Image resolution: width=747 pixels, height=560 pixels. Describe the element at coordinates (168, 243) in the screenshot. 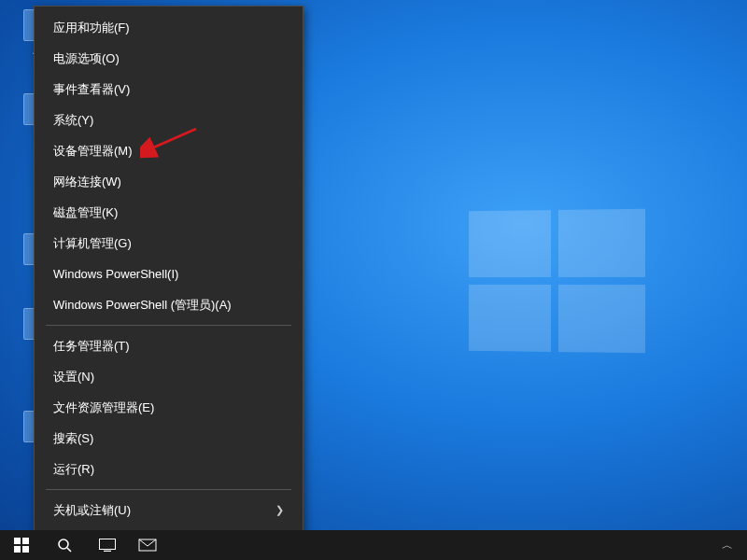

I see `menu-computer-management: 计算机管理(G)` at that location.